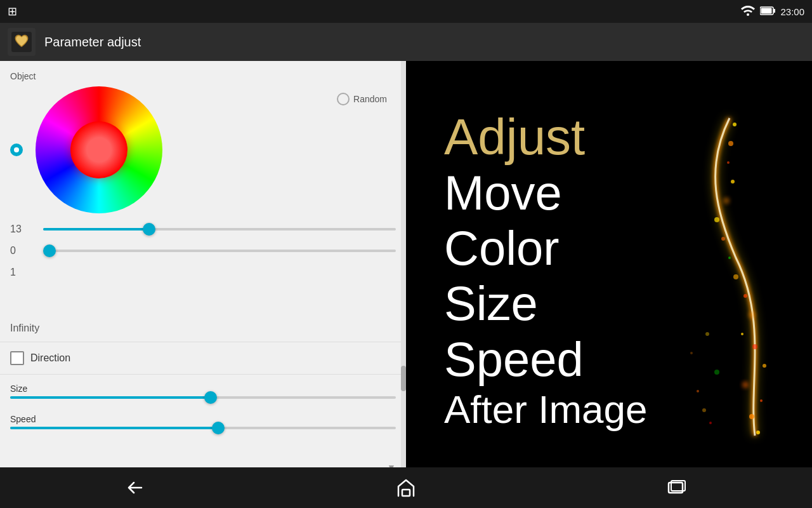  I want to click on value-13: 13, so click(23, 229).